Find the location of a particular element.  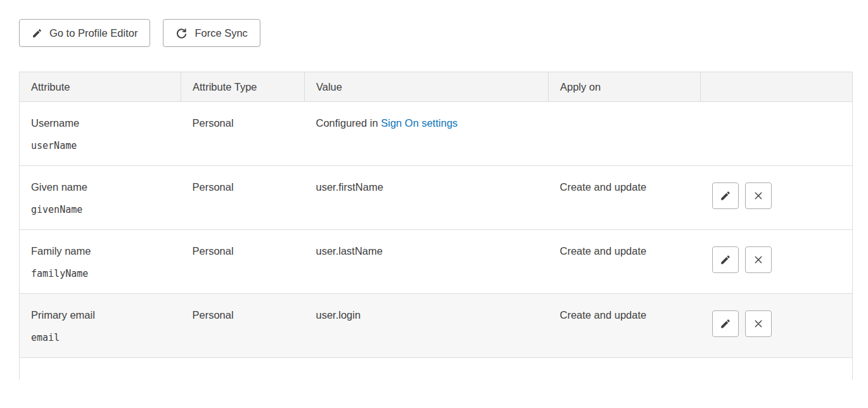

value-prefix: Configured in is located at coordinates (348, 123).